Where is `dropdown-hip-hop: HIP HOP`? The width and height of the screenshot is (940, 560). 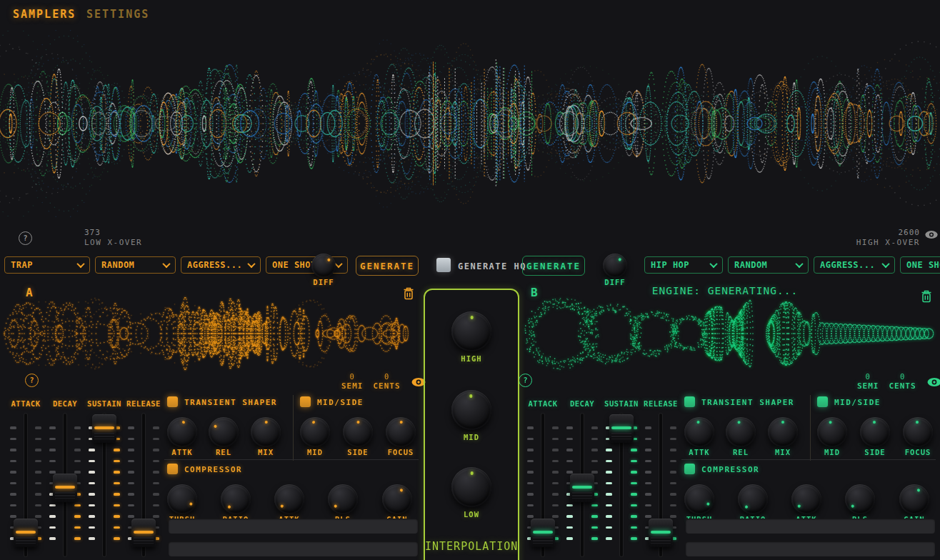
dropdown-hip-hop: HIP HOP is located at coordinates (684, 265).